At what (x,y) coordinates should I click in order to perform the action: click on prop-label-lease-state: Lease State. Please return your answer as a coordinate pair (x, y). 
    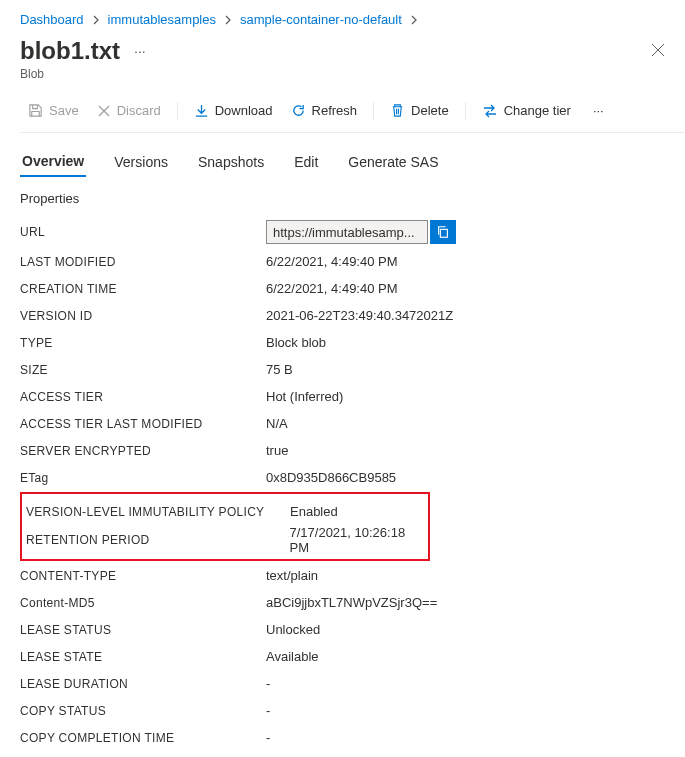
    Looking at the image, I should click on (143, 657).